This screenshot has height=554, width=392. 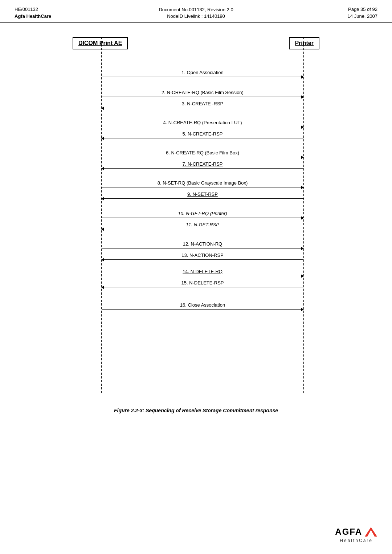 What do you see at coordinates (203, 272) in the screenshot?
I see `msg-14-label: 14. N-DELETE-RQ` at bounding box center [203, 272].